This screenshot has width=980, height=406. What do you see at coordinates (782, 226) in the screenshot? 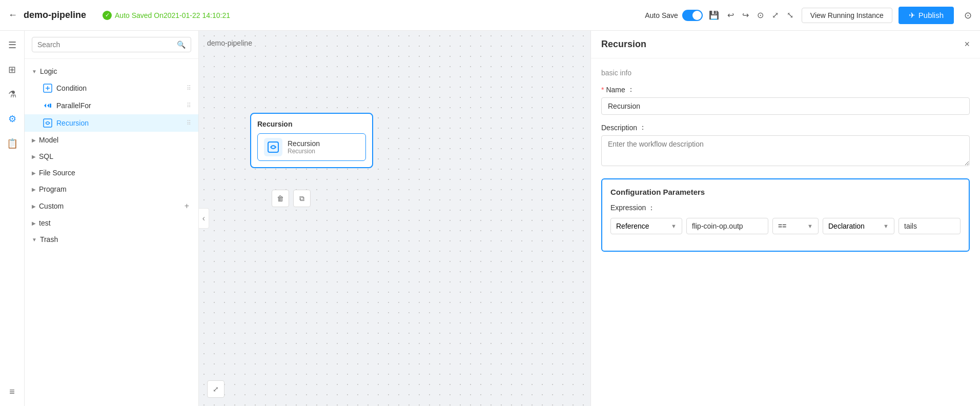
I see `operator-value: ==` at bounding box center [782, 226].